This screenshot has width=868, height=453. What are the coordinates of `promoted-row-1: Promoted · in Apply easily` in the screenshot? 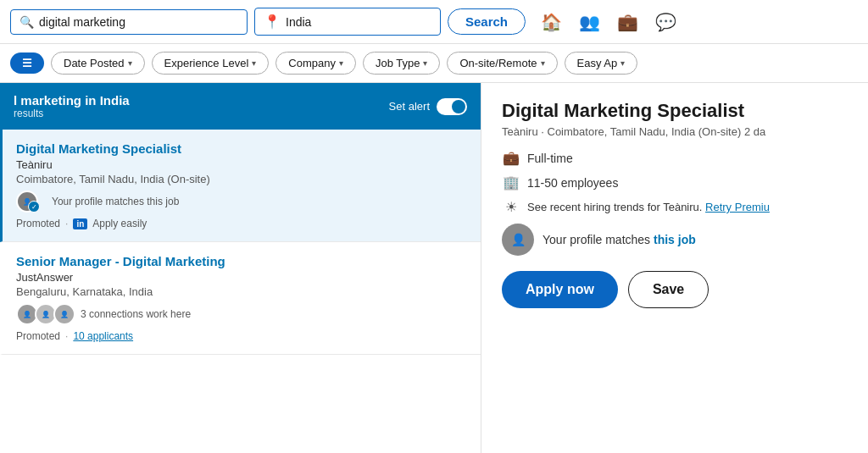 It's located at (242, 224).